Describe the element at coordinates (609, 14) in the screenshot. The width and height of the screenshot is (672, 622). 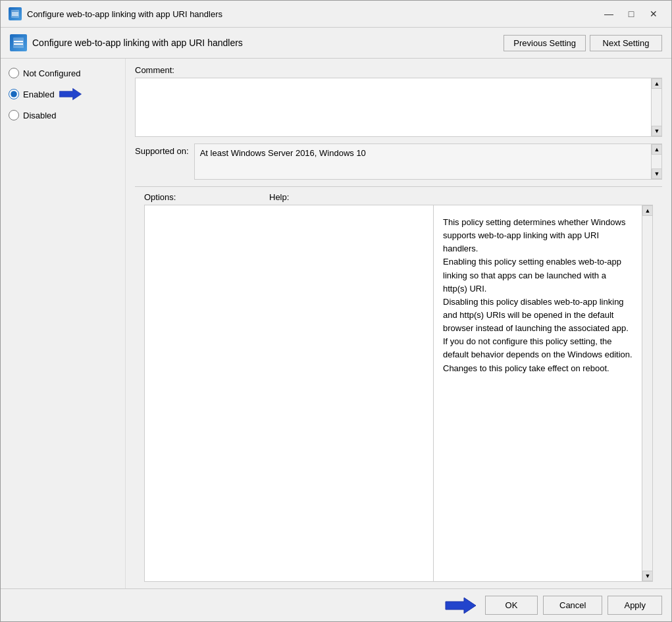
I see `minimize-button: —` at that location.